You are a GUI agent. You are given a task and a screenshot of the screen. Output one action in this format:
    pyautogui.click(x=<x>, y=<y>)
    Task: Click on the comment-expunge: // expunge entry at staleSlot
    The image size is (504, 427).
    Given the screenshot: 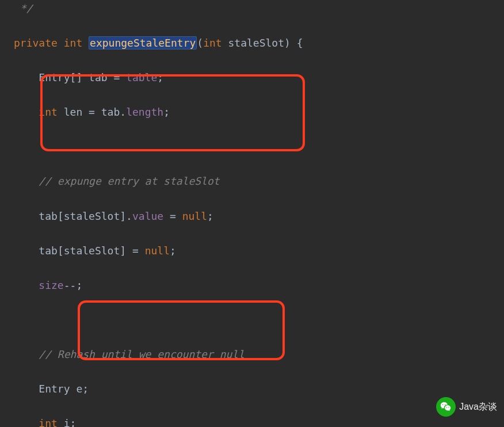 What is the action you would take?
    pyautogui.click(x=129, y=181)
    